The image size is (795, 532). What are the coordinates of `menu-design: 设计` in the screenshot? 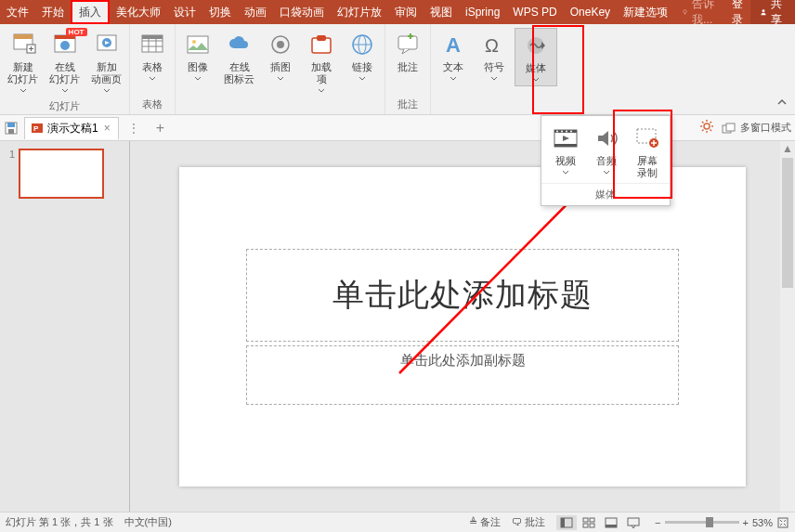 It's located at (185, 12).